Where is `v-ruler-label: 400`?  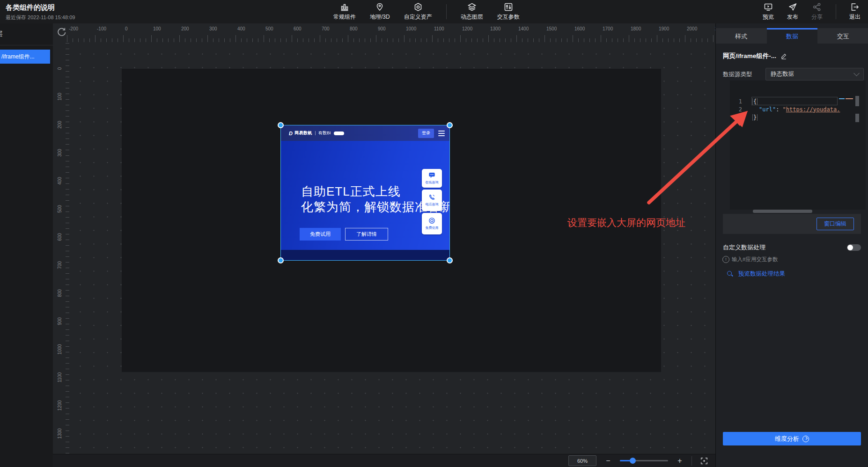
v-ruler-label: 400 is located at coordinates (60, 181).